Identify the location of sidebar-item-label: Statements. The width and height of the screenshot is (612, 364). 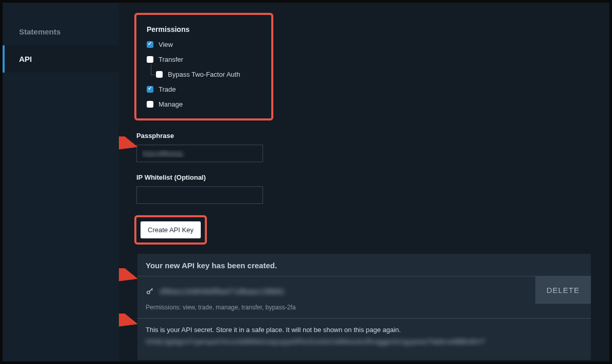
(40, 32).